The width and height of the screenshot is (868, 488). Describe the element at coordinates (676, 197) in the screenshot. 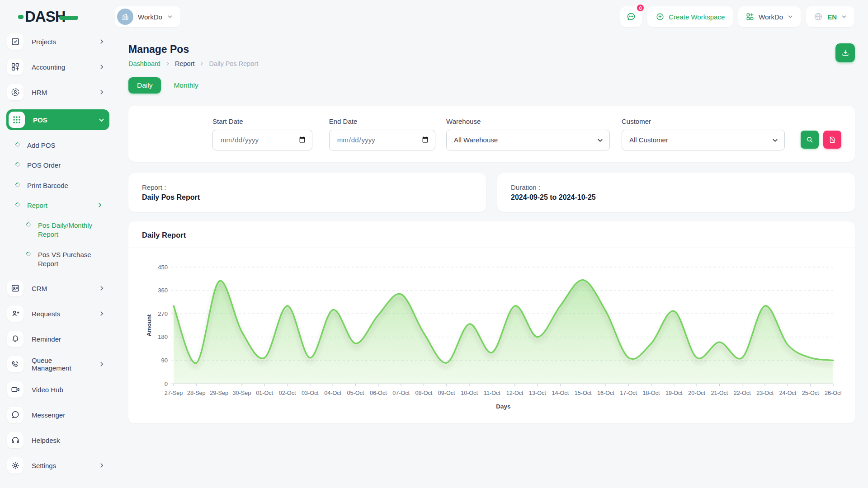

I see `duration-value: 2024-09-25 to 2024-10-25` at that location.